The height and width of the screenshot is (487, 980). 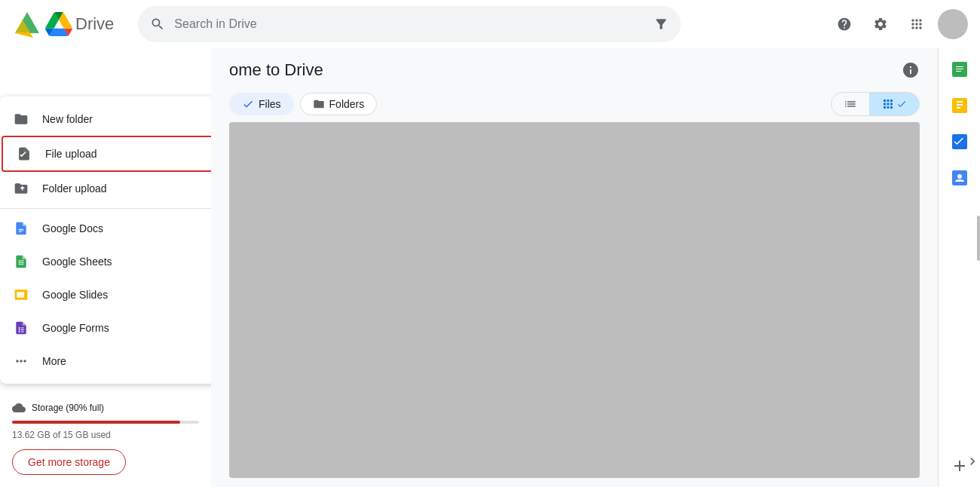 What do you see at coordinates (894, 104) in the screenshot?
I see `grid-view-button` at bounding box center [894, 104].